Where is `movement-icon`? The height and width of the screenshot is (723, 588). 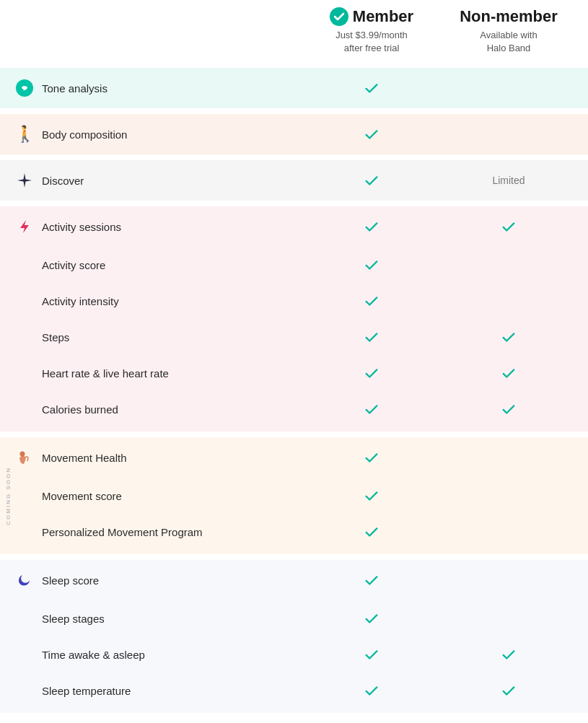
movement-icon is located at coordinates (25, 457).